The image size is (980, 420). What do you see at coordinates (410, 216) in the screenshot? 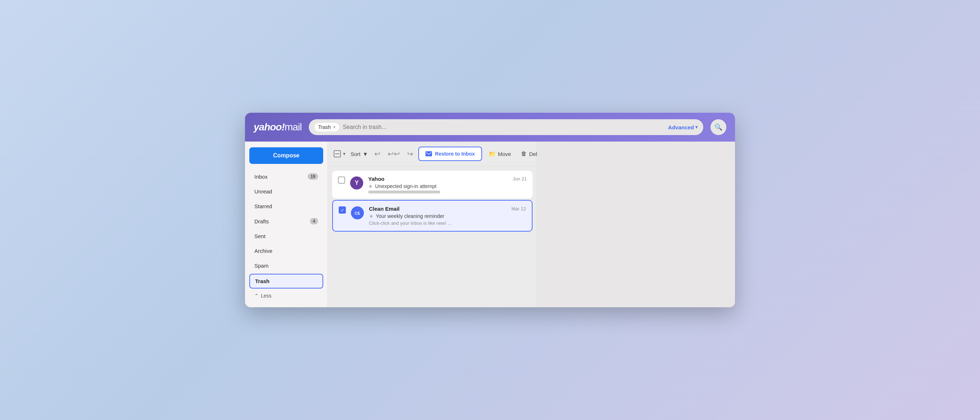
I see `email-subject-2: Your weekly cleaning reminder` at bounding box center [410, 216].